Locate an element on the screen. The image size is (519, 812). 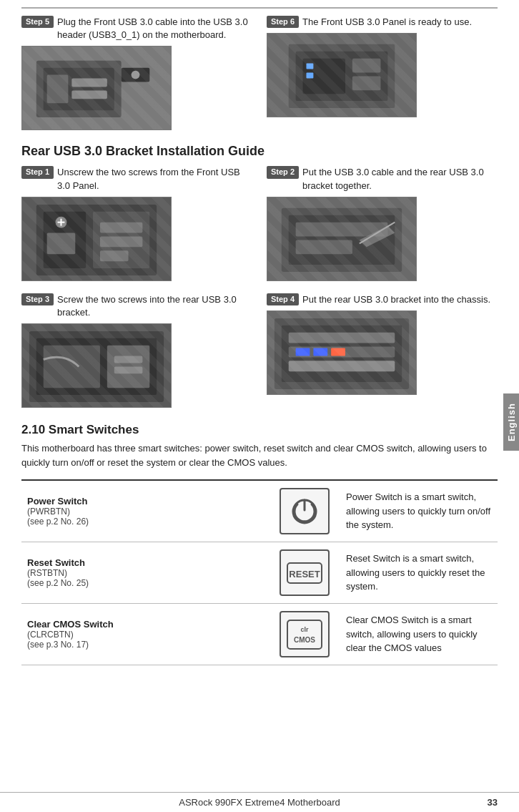
step-2-text: Put the USB 3.0 cable and the rear USB 3… is located at coordinates (400, 179).